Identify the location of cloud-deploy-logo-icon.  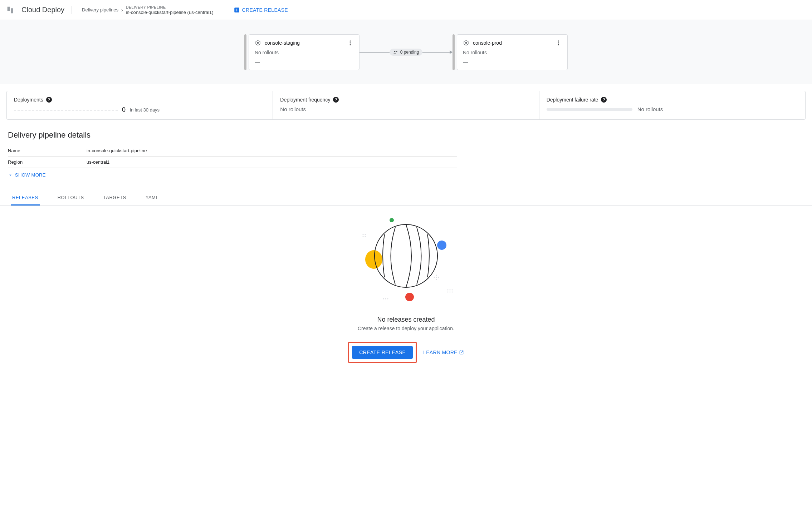
(11, 10).